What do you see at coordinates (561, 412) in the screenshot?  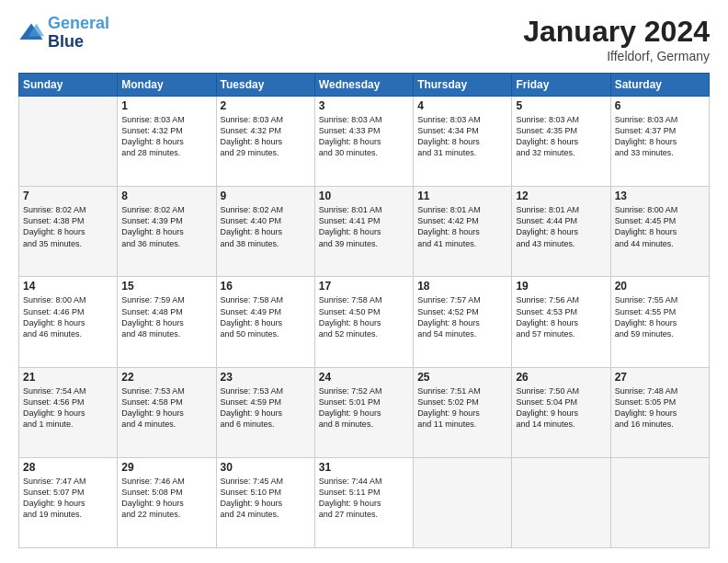 I see `calendar-cell: 26Sunrise: 7:50 AM Sunset: 5:04 PM Dayli…` at bounding box center [561, 412].